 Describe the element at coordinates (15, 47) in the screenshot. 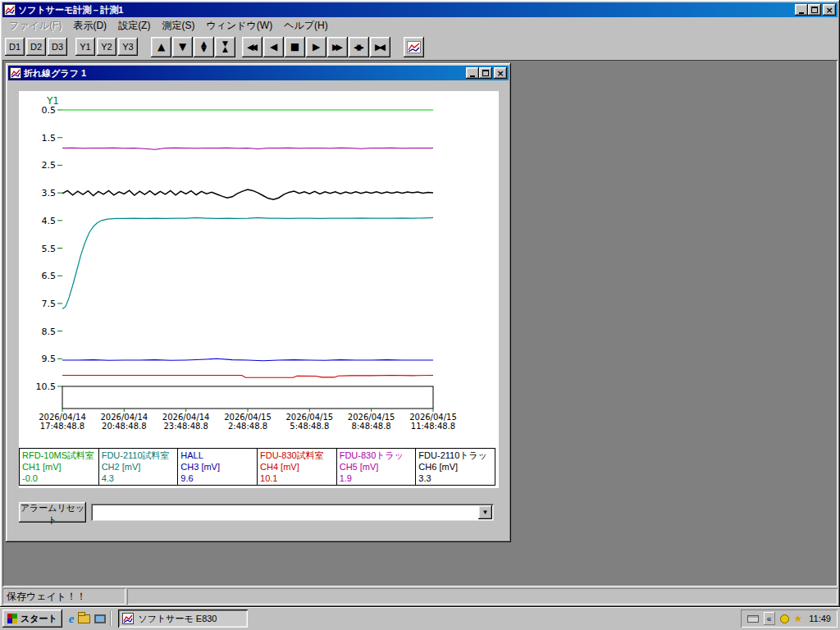

I see `toolbar-d1-button: D1` at that location.